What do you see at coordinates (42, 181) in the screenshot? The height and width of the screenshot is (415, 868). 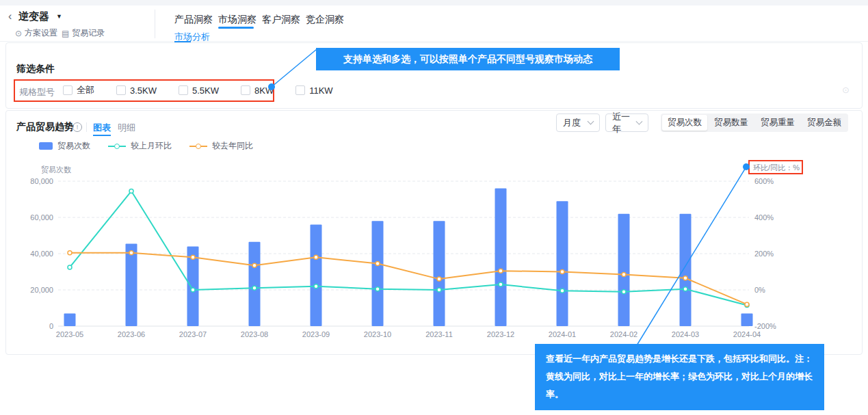 I see `svg-text: 80,000` at bounding box center [42, 181].